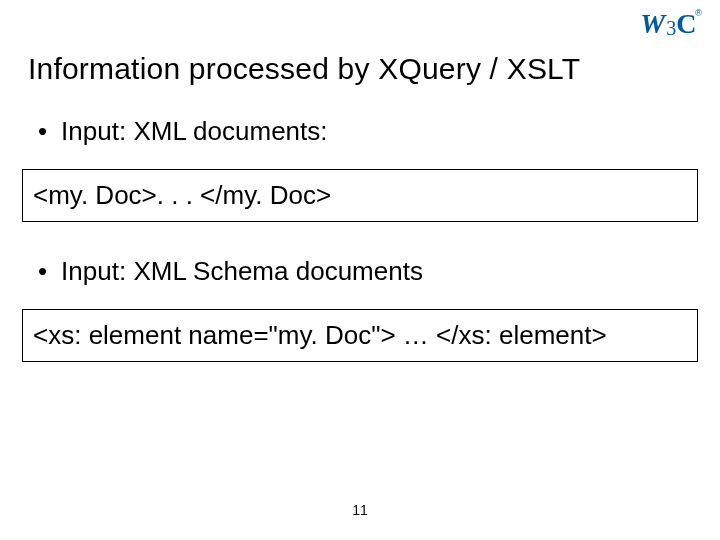 This screenshot has height=540, width=720. Describe the element at coordinates (686, 24) in the screenshot. I see `logo-c: C` at that location.